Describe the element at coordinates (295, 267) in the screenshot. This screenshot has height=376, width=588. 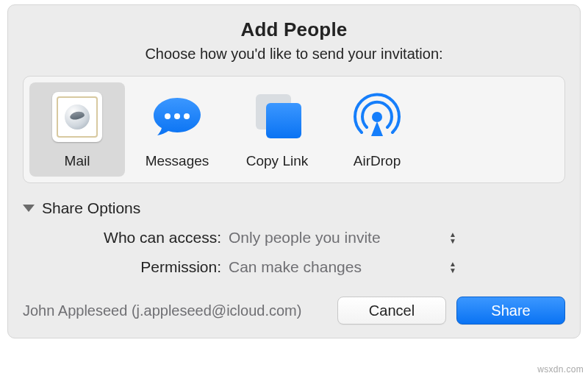
I see `permission-value: Can make changes` at that location.